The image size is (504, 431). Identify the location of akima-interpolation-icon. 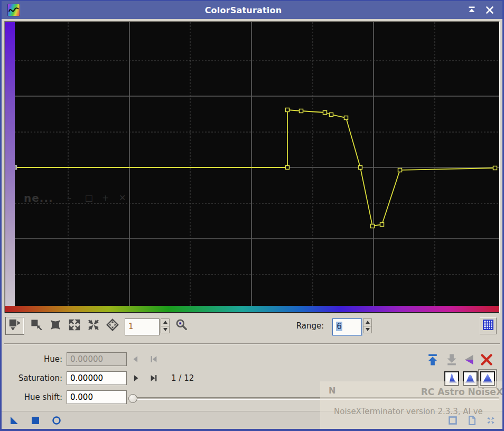
(452, 379).